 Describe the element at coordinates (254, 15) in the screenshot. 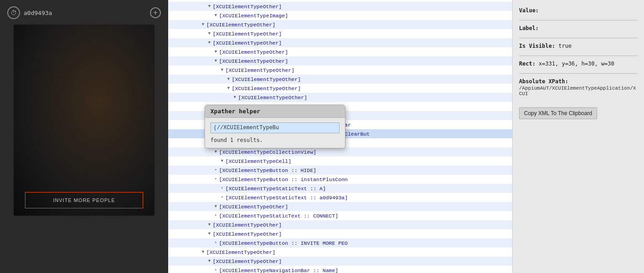

I see `tree-label: [XCUIElementTypeImage]` at that location.